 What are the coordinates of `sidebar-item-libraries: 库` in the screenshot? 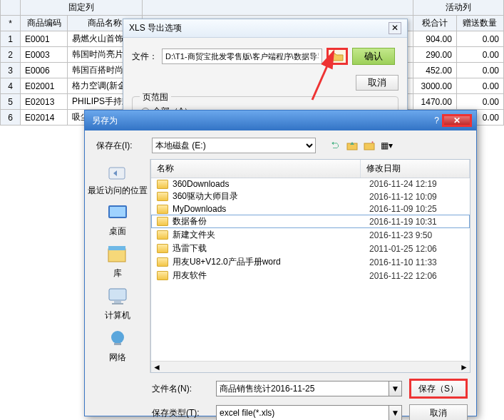 It's located at (118, 261).